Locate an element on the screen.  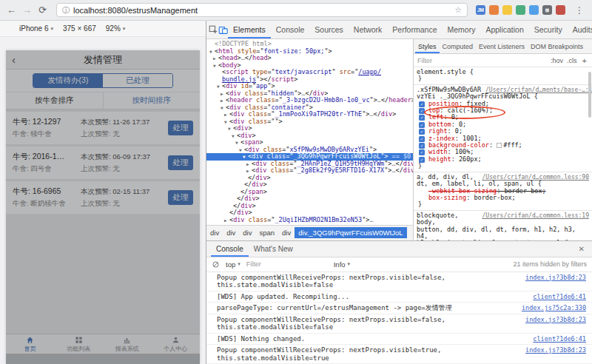
styles-tab-event-listeners: Event Listeners is located at coordinates (502, 46).